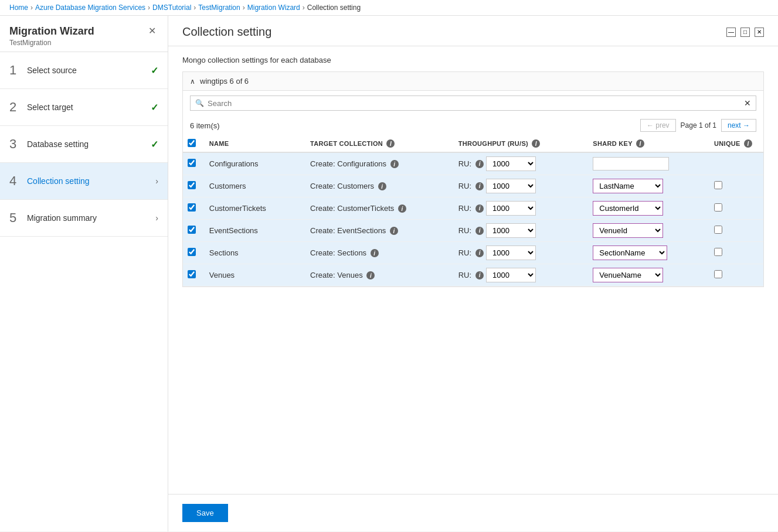  Describe the element at coordinates (84, 144) in the screenshot. I see `nav-step-3: 3 Database setting ✓` at that location.